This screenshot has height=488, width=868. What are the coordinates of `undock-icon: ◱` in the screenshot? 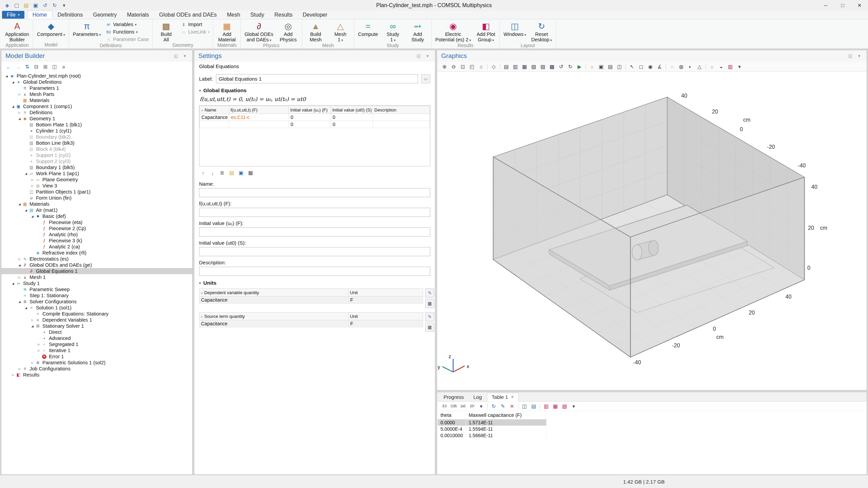 It's located at (176, 56).